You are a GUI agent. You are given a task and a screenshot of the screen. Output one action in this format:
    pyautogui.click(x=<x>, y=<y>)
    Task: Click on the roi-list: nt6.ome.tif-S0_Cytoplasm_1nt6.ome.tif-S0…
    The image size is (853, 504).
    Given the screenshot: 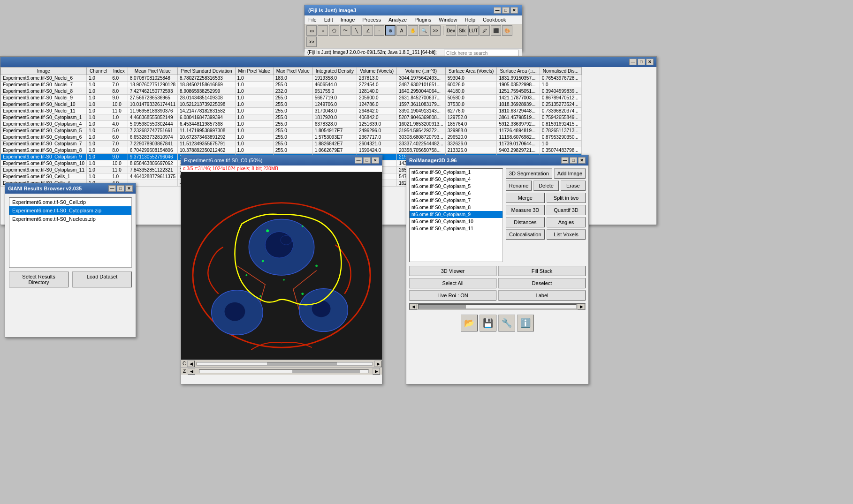 What is the action you would take?
    pyautogui.click(x=456, y=215)
    